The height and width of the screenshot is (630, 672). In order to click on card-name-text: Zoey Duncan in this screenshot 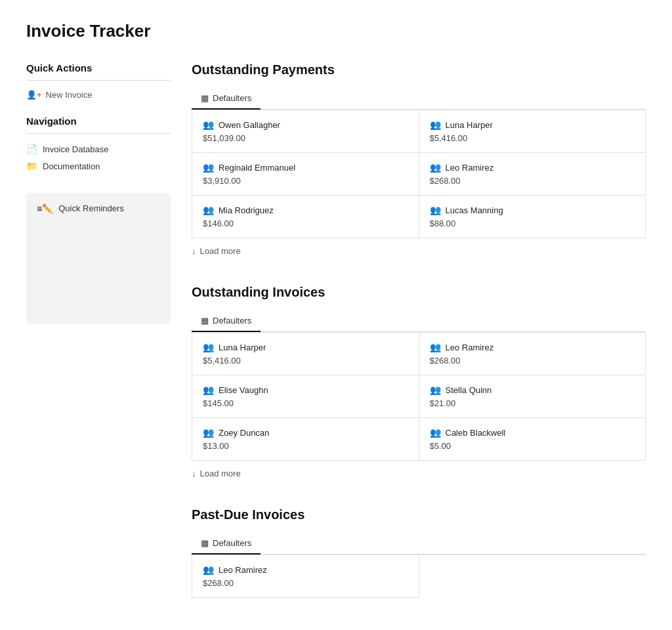, I will do `click(244, 433)`.